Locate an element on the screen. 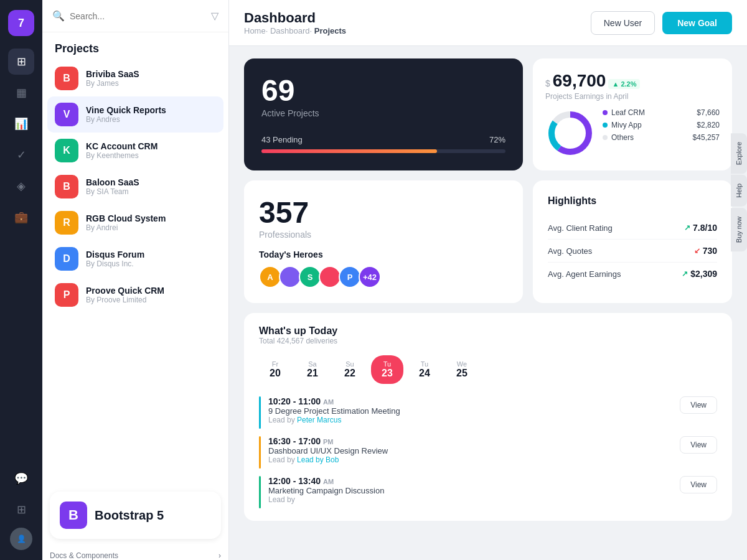  project-item: B Baloon SaaS By SIA Team is located at coordinates (136, 187).